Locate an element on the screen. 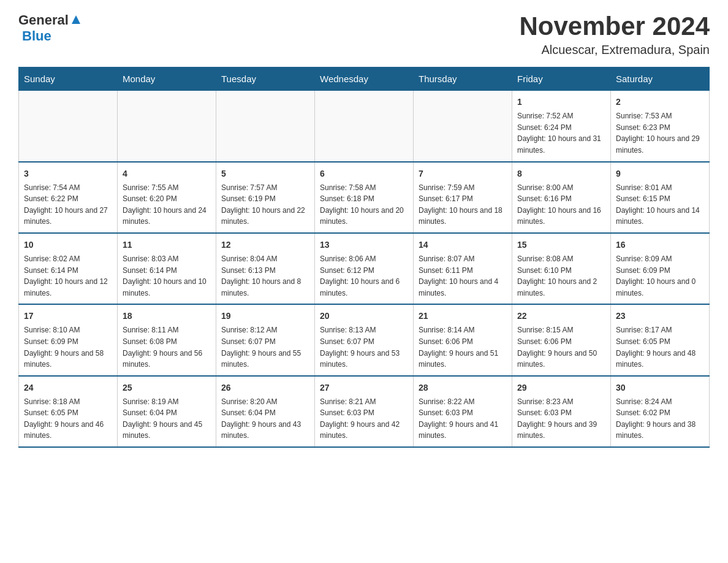  day-number: 19 is located at coordinates (265, 316).